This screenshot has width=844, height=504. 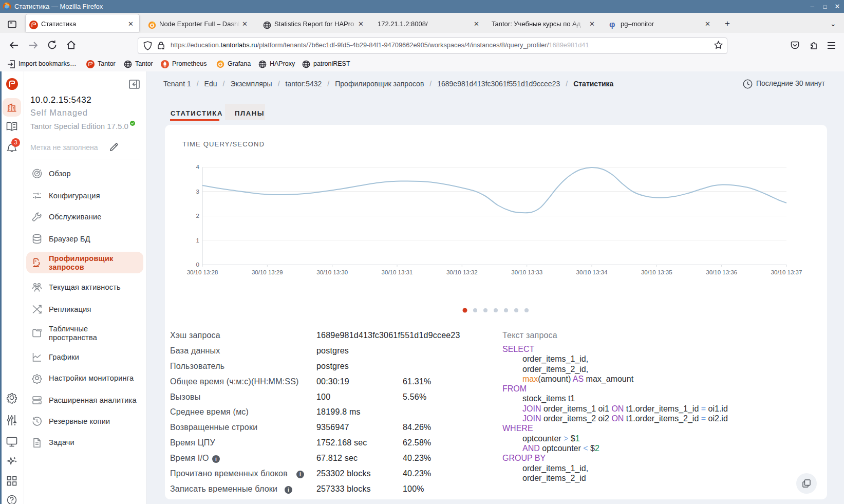 I want to click on svg-text: 3, so click(x=198, y=192).